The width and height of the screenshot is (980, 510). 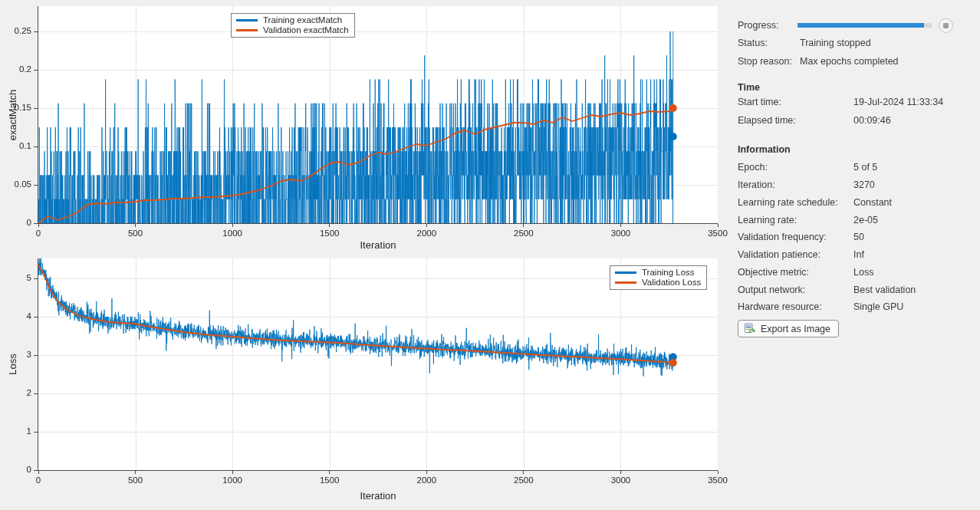 I want to click on legend-label: Training Loss, so click(x=669, y=273).